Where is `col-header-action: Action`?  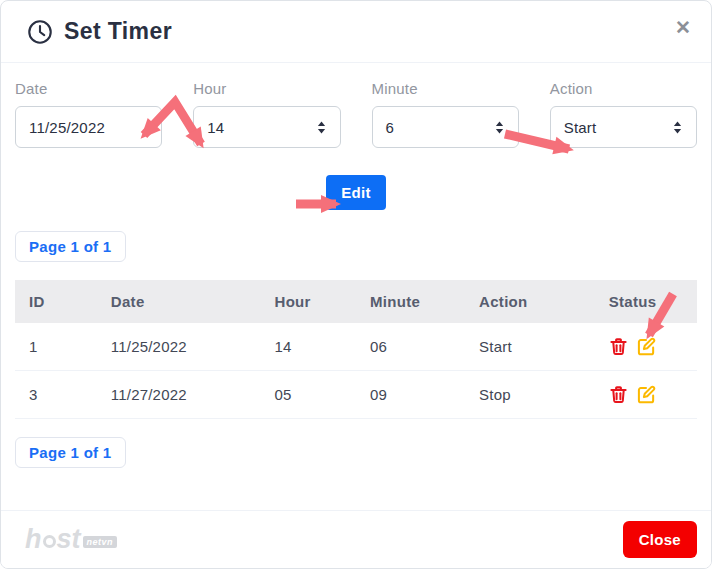 col-header-action: Action is located at coordinates (530, 302).